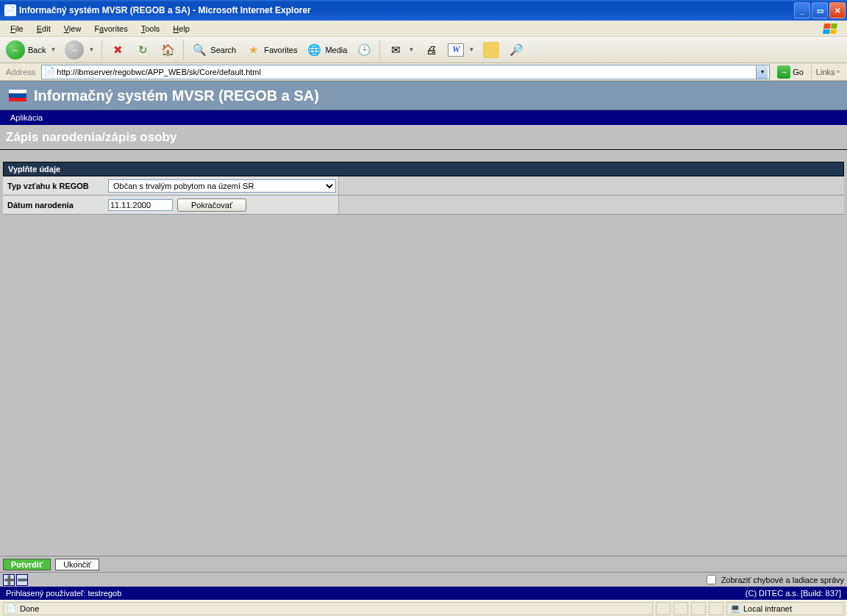 The width and height of the screenshot is (847, 616). What do you see at coordinates (790, 72) in the screenshot?
I see `go-button: → Go` at bounding box center [790, 72].